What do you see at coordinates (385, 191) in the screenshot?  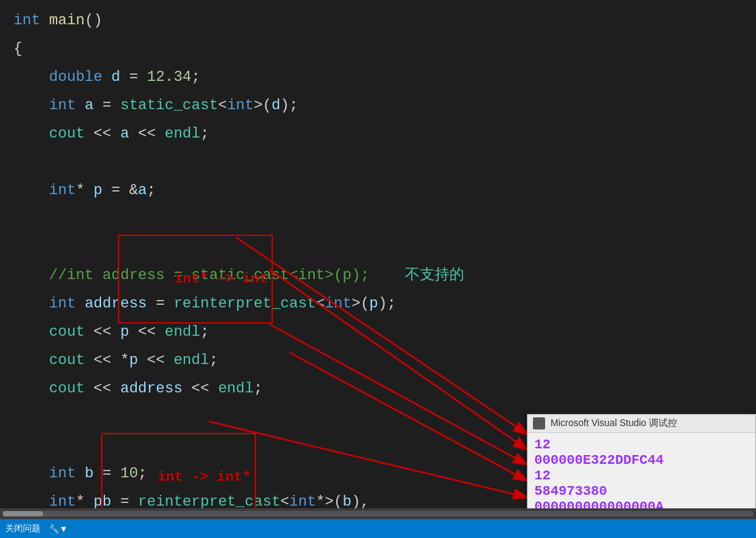 I see `code-line-7: int* p = &a;` at bounding box center [385, 191].